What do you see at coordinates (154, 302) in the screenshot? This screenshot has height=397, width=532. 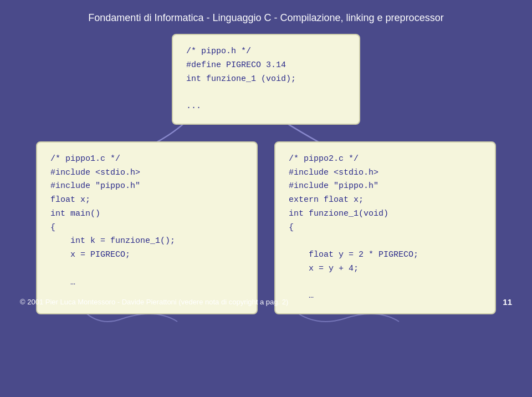 I see `footer-copyright: © 2001 Pier Luca Montessoro - Davide Pie…` at bounding box center [154, 302].